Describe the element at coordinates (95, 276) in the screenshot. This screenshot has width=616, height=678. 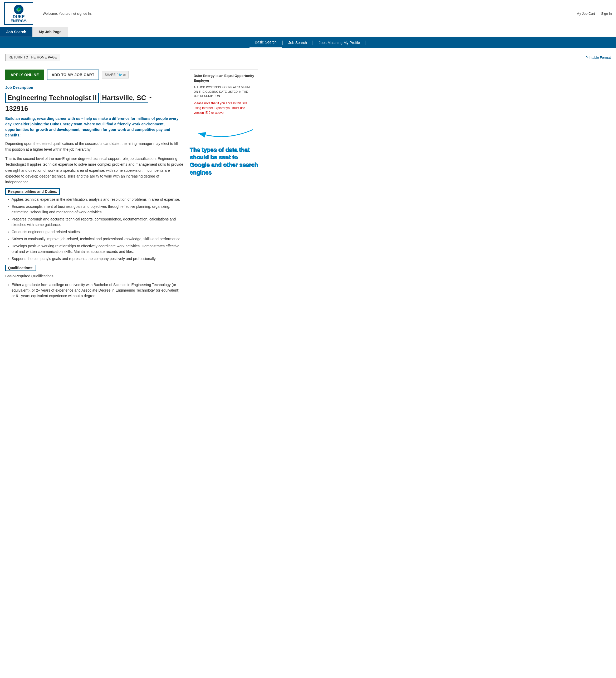
I see `qualifications-sub: Basic/Required Qualifications` at that location.